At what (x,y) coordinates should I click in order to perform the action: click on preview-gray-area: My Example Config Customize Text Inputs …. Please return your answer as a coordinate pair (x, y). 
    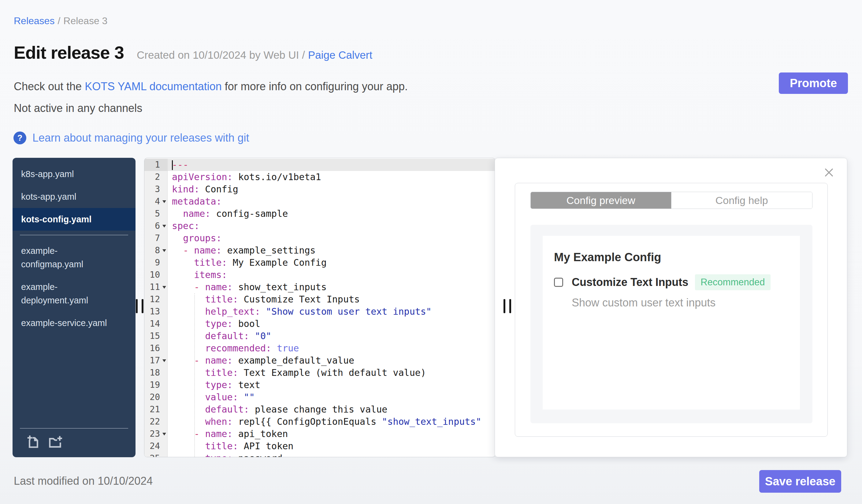
    Looking at the image, I should click on (671, 324).